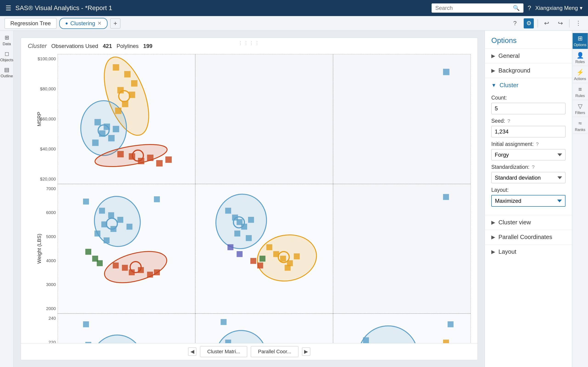 This screenshot has width=588, height=367. Describe the element at coordinates (528, 155) in the screenshot. I see `initial-assignment-select: Forgy Random partition` at that location.